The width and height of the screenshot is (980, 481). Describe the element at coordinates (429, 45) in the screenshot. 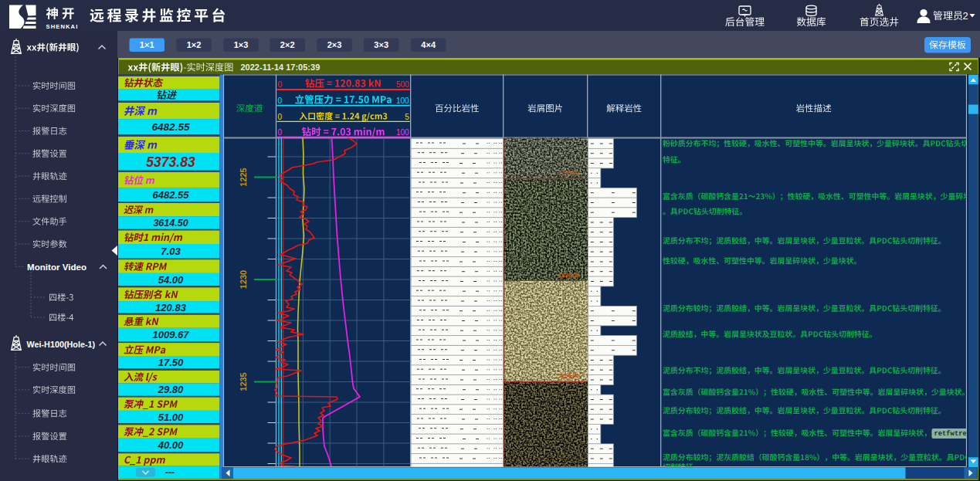

I see `svg-text: 4×4` at that location.